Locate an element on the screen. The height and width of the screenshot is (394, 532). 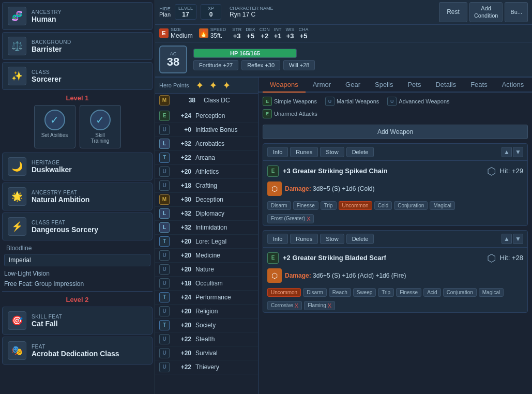
weapon-tag: Acid is located at coordinates (432, 293).